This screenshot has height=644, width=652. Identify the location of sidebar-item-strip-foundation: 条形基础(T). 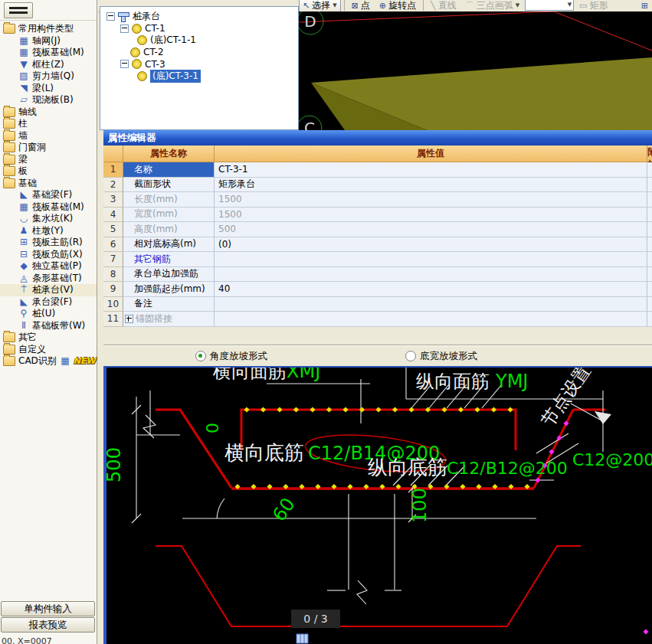
(48, 279).